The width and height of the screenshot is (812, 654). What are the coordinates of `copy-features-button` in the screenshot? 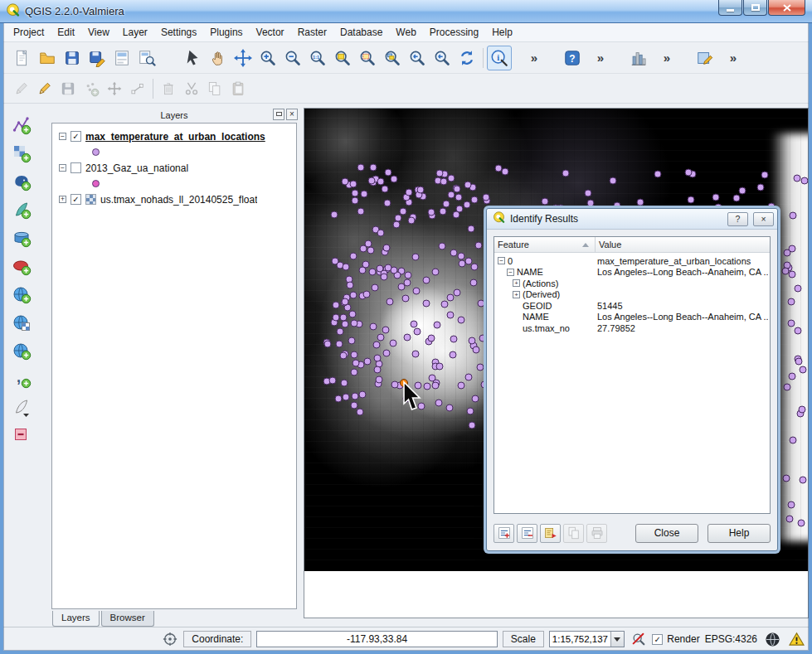 It's located at (215, 89).